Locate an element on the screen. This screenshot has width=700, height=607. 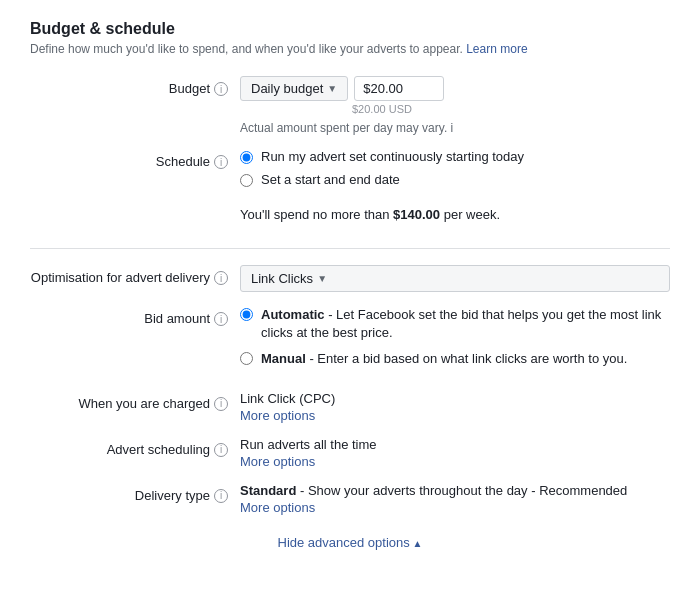
bid-info-icon: i is located at coordinates (221, 319).